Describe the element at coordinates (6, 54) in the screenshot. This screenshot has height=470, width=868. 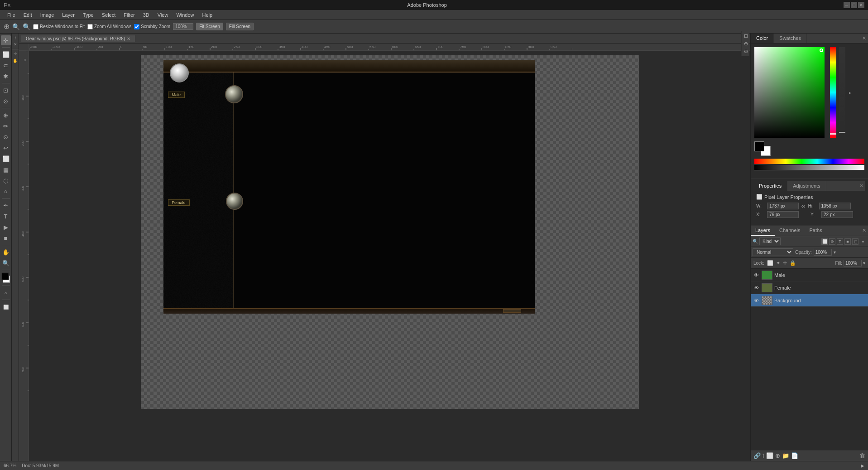
I see `marquee-tool: ⬜` at that location.